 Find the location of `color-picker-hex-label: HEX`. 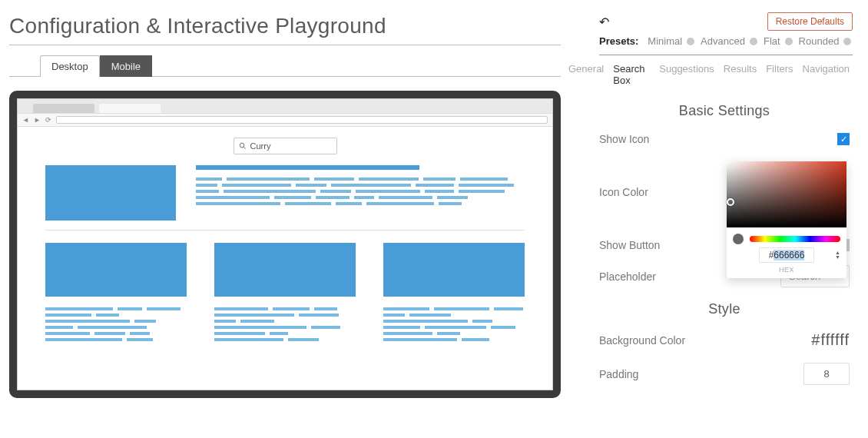

color-picker-hex-label: HEX is located at coordinates (787, 272).